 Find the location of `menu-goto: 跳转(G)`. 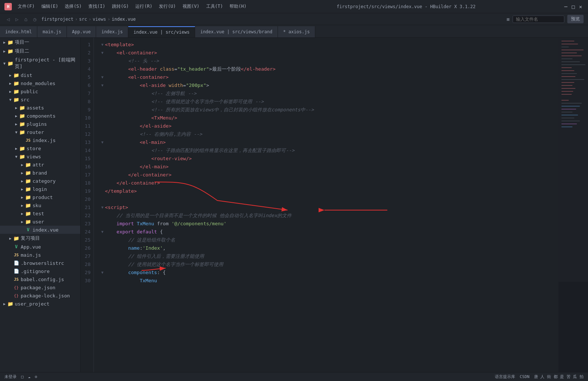

menu-goto: 跳转(G) is located at coordinates (120, 7).